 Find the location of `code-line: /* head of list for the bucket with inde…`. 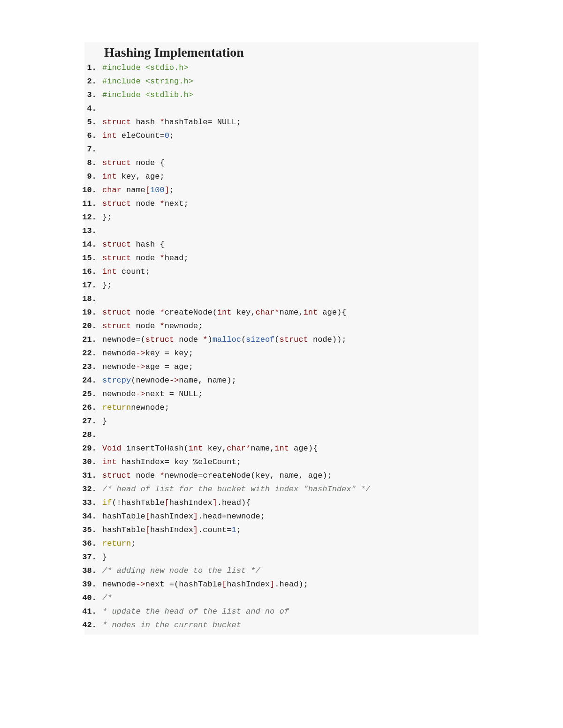

code-line: /* head of list for the bucket with inde… is located at coordinates (289, 489).